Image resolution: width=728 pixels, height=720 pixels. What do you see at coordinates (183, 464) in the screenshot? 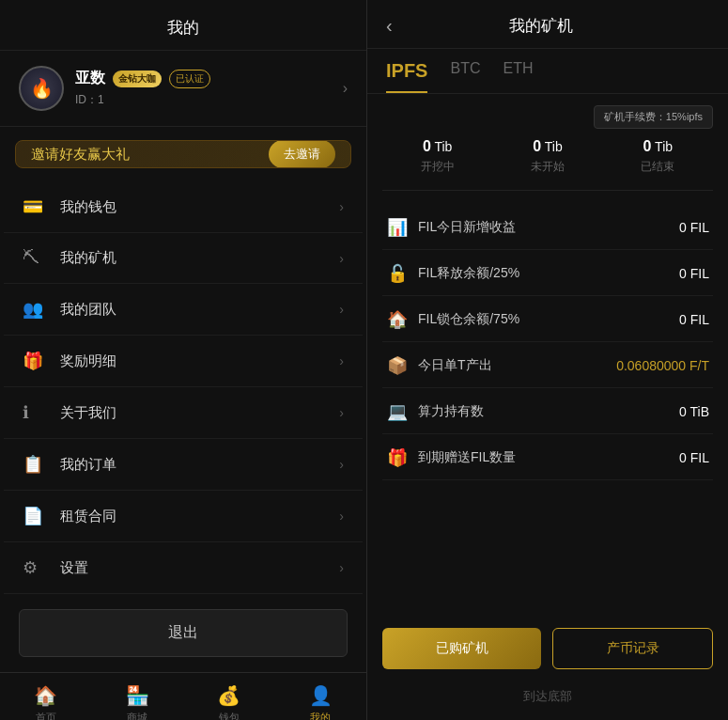
I see `menu-item: 📋 我的订单 ›` at bounding box center [183, 464].